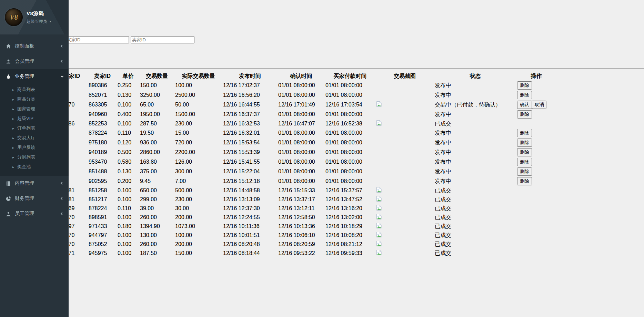  What do you see at coordinates (34, 147) in the screenshot?
I see `sidebar-subitem: ▸用户反馈` at bounding box center [34, 147].